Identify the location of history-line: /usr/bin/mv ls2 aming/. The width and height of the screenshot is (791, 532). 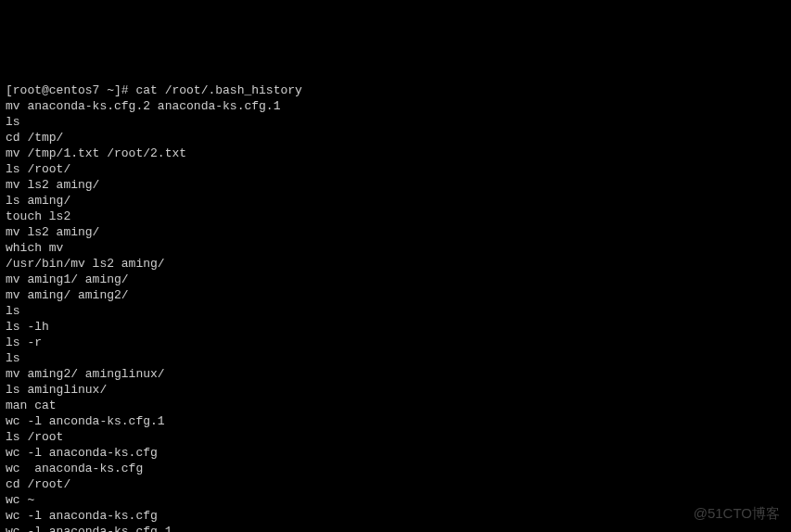
(85, 263).